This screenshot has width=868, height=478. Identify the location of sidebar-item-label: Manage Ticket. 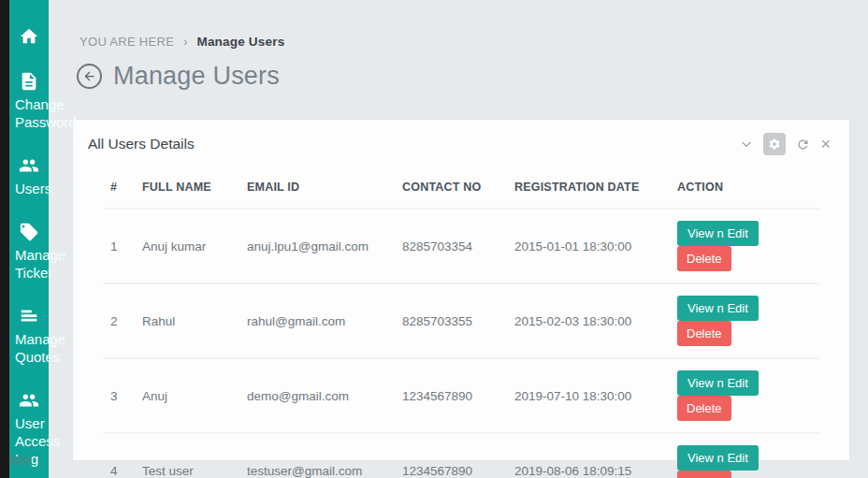
(51, 264).